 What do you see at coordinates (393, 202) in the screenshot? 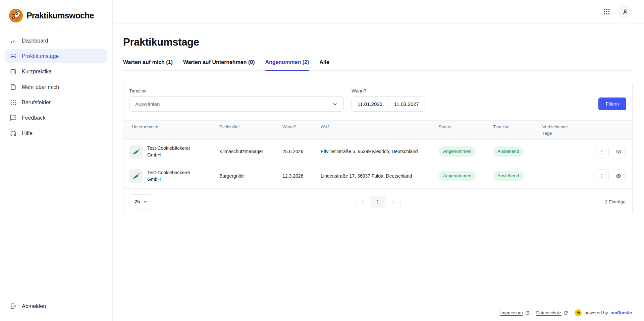
I see `next-page-button` at bounding box center [393, 202].